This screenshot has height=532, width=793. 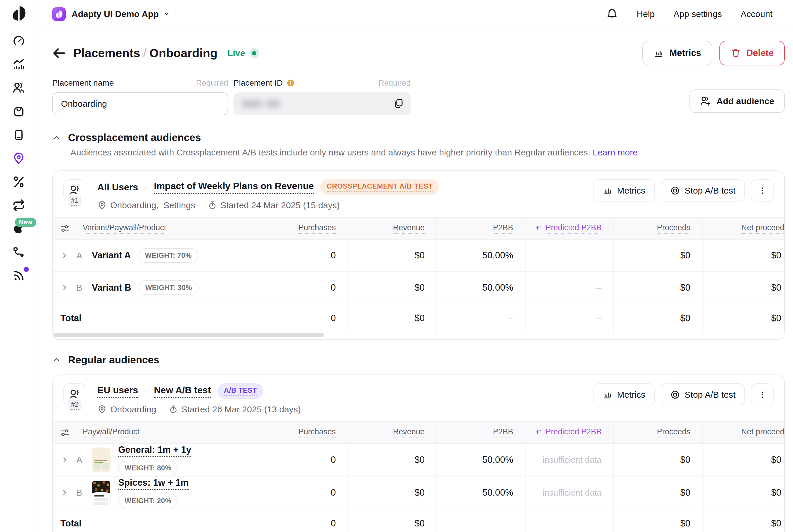 I want to click on column-header: Variant/Paywall/Product, so click(x=124, y=229).